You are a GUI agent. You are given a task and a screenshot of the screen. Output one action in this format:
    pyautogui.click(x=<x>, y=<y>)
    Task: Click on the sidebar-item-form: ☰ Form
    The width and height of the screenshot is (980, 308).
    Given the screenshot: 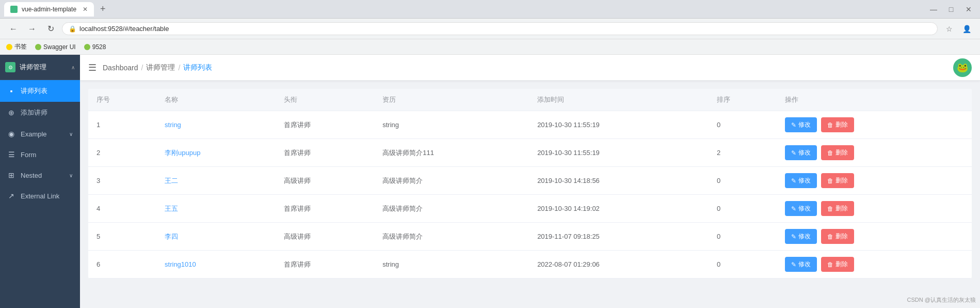 What is the action you would take?
    pyautogui.click(x=40, y=155)
    